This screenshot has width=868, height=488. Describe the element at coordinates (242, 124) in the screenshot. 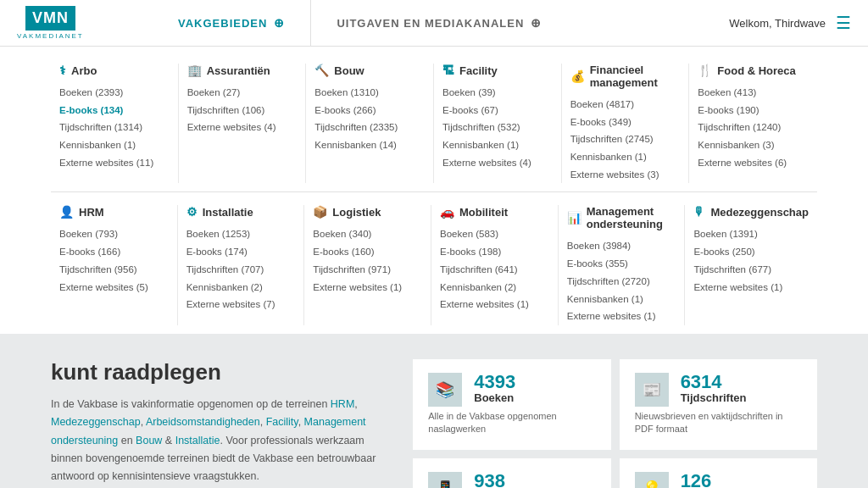

I see `cat-column-assurantiën: 🏢AssurantiënBoeken (27)Tijdschriften (10…` at that location.